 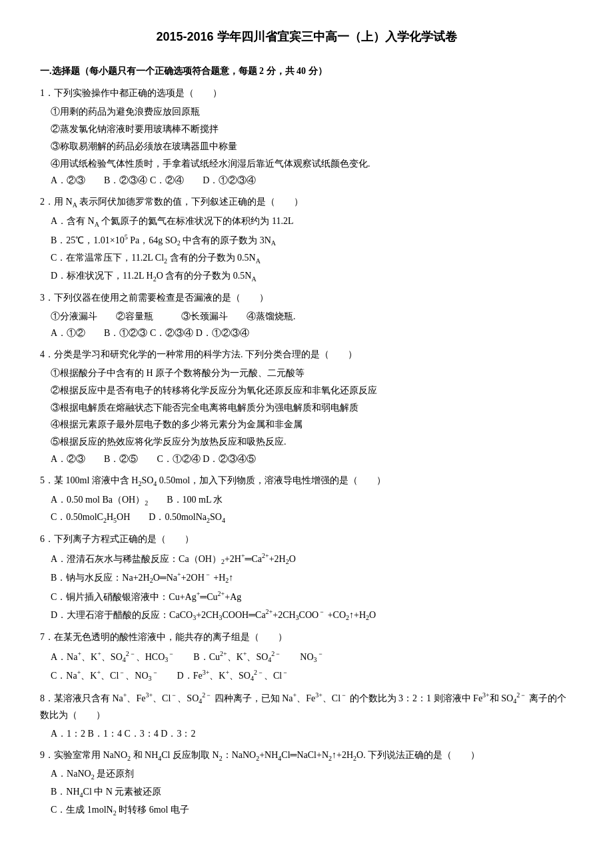 I want to click on q2-text: 2．用 NA 表示阿伏加德罗常数的值，下列叙述正确的是（ ）, so click(x=306, y=203).